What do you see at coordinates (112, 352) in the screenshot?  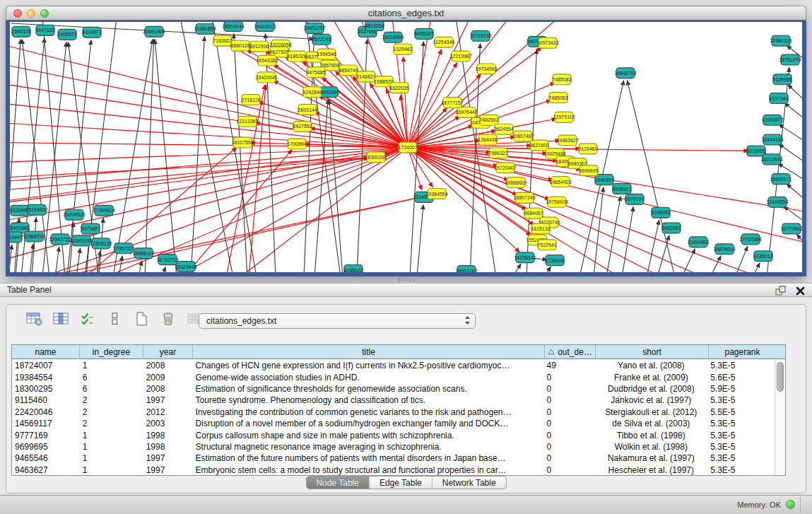 I see `column-header-in_degree: in_degree` at bounding box center [112, 352].